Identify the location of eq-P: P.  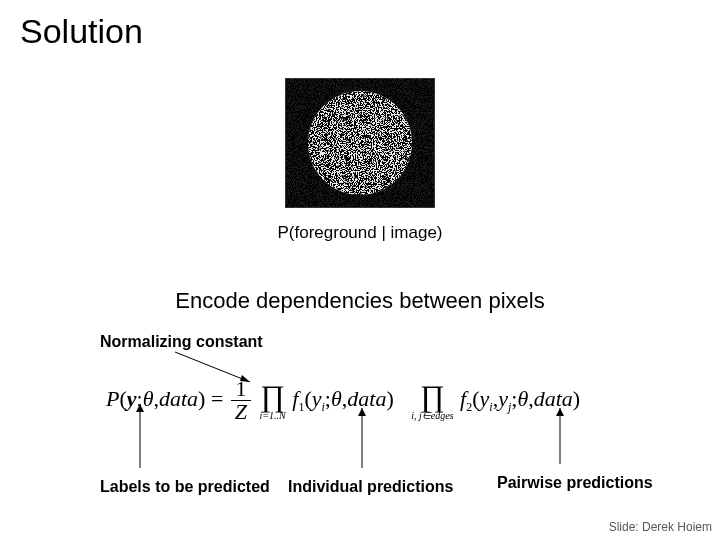
(112, 398).